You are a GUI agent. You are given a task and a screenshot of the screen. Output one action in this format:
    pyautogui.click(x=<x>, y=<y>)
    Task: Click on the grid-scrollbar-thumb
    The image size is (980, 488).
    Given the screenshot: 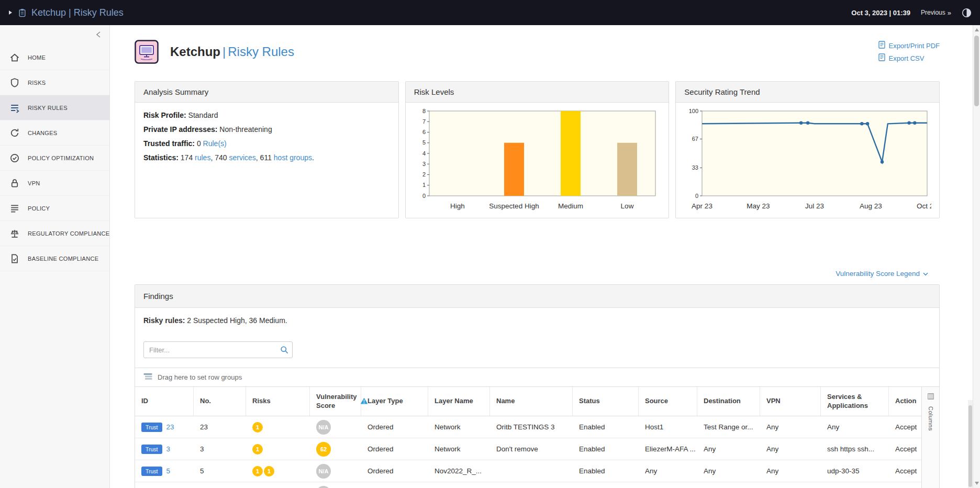 What is the action you would take?
    pyautogui.click(x=971, y=446)
    